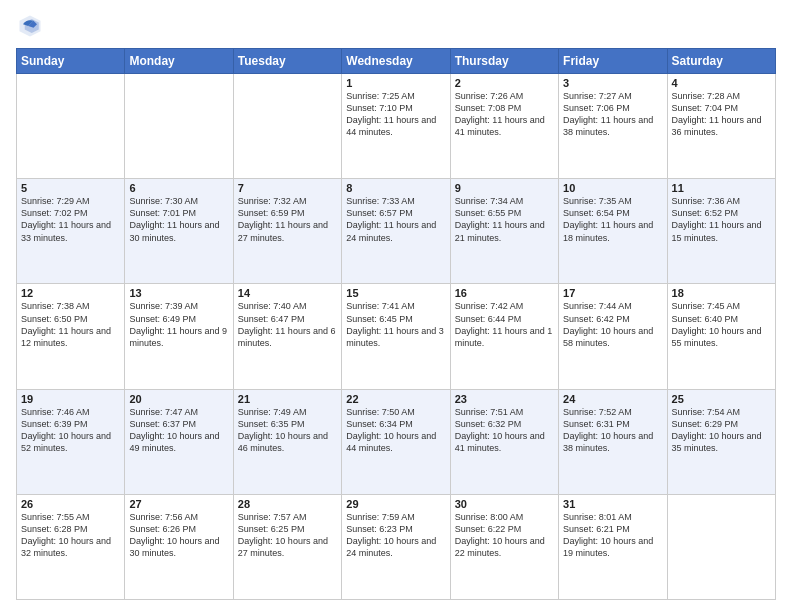 This screenshot has width=792, height=612. I want to click on calendar-cell: 17Sunrise: 7:44 AMSunset: 6:42 PMDayligh…, so click(613, 336).